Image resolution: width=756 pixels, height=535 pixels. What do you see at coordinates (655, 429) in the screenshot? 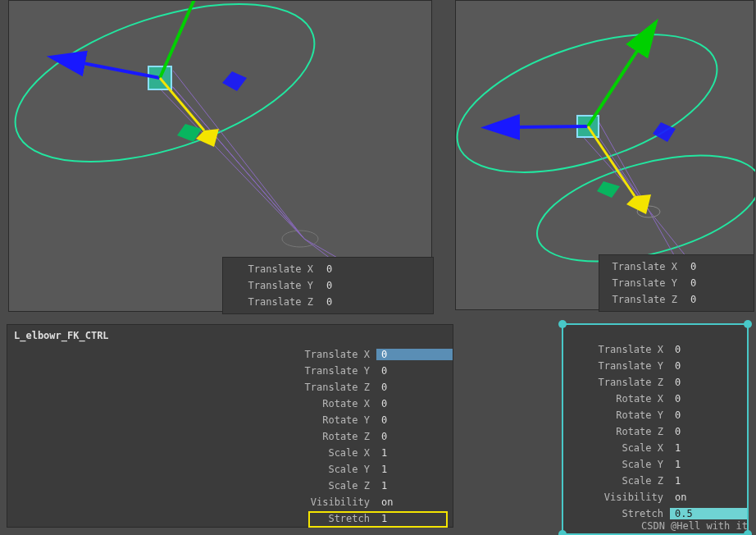
I see `channel-box-right: Translate X0Translate Y0Translate Z0Rota…` at bounding box center [655, 429].